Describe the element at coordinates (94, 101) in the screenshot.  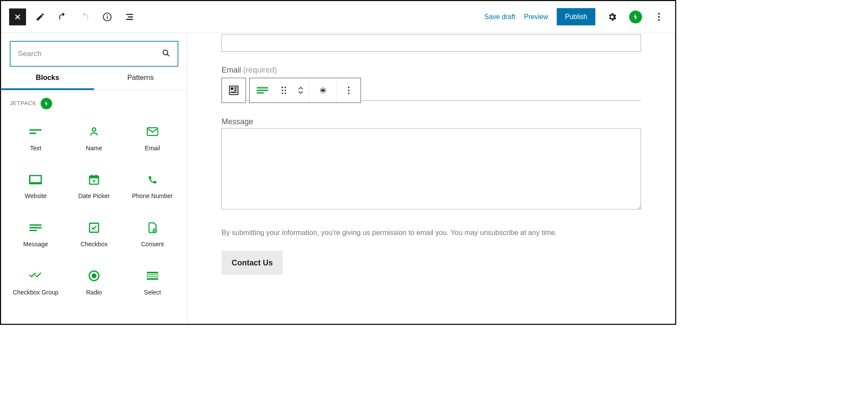
I see `section-jetpack: JETPACK` at that location.